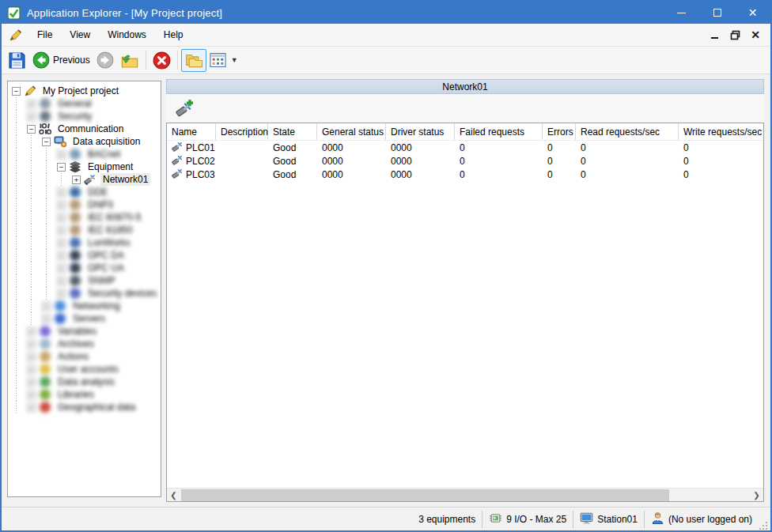 This screenshot has width=772, height=532. Describe the element at coordinates (84, 141) in the screenshot. I see `tree-item-data-acquisition: −Data acquisition` at that location.